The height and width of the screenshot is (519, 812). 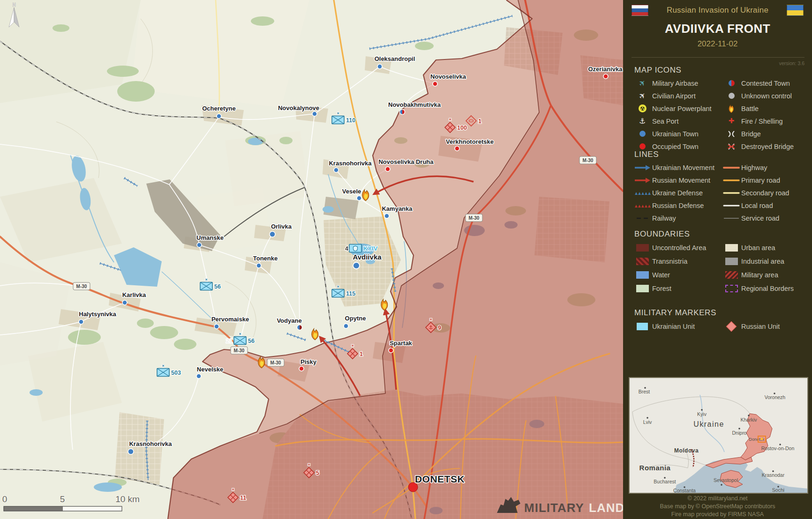 What do you see at coordinates (642, 180) in the screenshot?
I see `russian-movement-icon` at bounding box center [642, 180].